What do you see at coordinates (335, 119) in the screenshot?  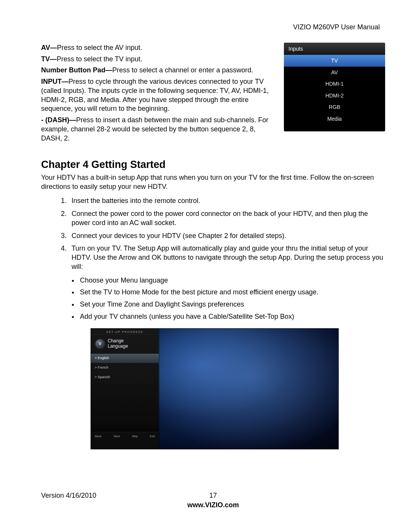 I see `input-option-media: Media` at bounding box center [335, 119].